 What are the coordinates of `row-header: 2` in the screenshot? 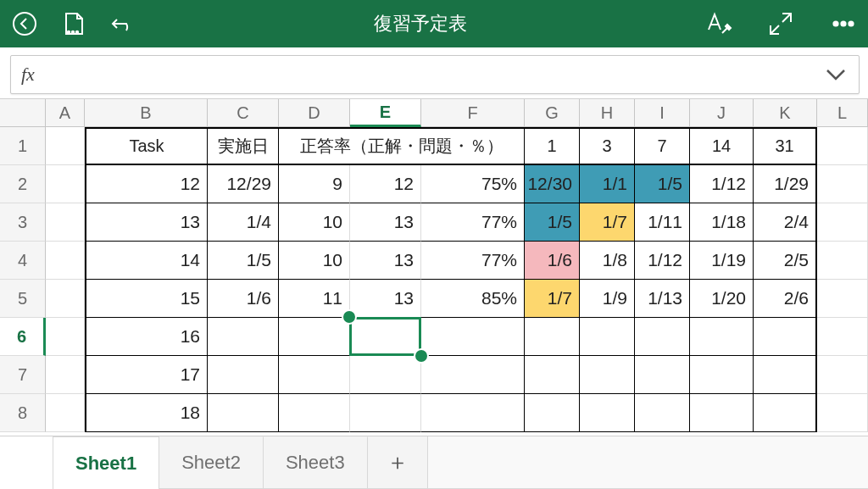 It's located at (23, 185).